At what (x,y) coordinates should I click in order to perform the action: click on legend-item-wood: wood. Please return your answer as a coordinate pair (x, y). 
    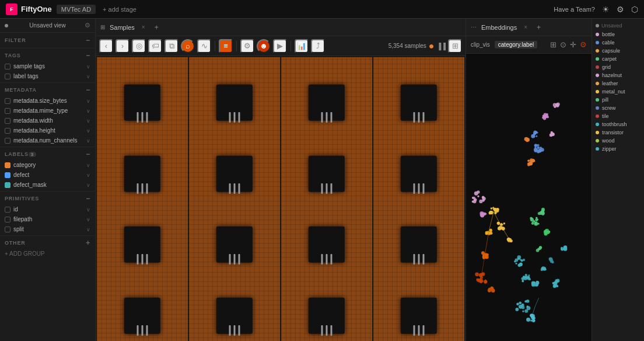
    Looking at the image, I should click on (618, 141).